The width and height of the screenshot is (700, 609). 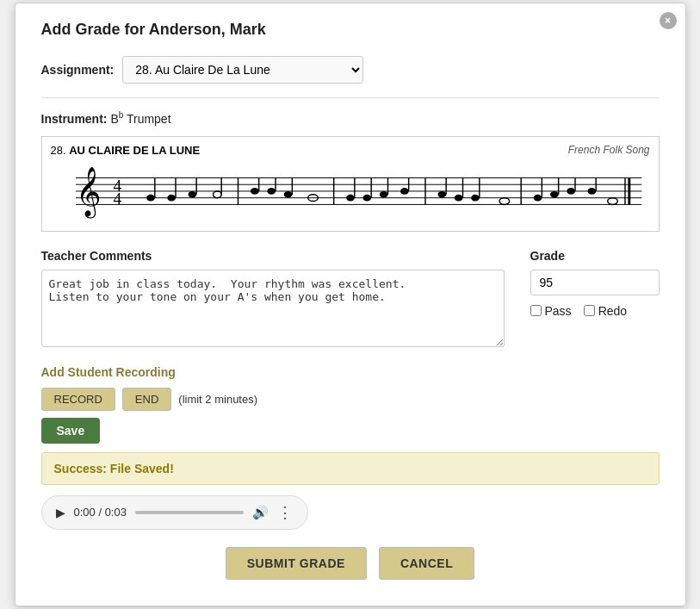 What do you see at coordinates (77, 70) in the screenshot?
I see `assignment-label: Assignment:` at bounding box center [77, 70].